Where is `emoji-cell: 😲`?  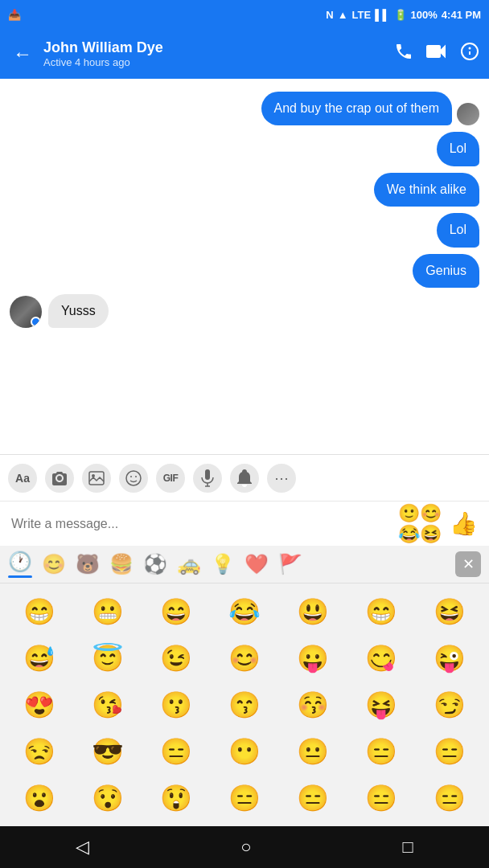 emoji-cell: 😲 is located at coordinates (175, 798).